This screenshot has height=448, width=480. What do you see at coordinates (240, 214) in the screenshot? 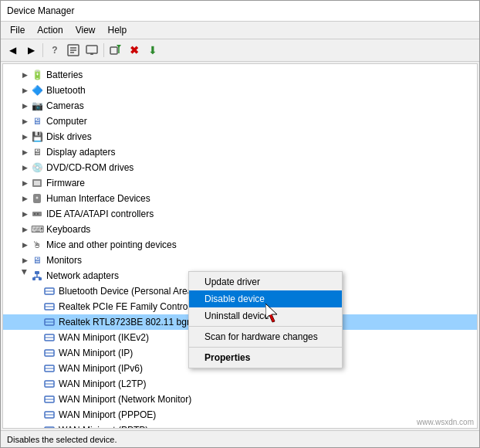
I see `tree-item-ide: ▶ IDE ATA/ATAPI controllers` at bounding box center [240, 214].